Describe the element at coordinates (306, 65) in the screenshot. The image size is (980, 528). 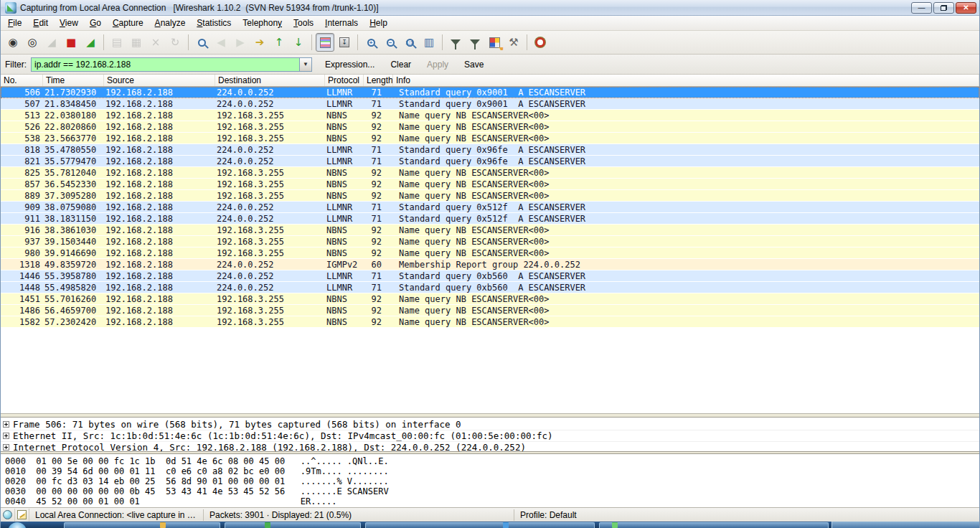
I see `filter-dropdown-button: ▼` at that location.